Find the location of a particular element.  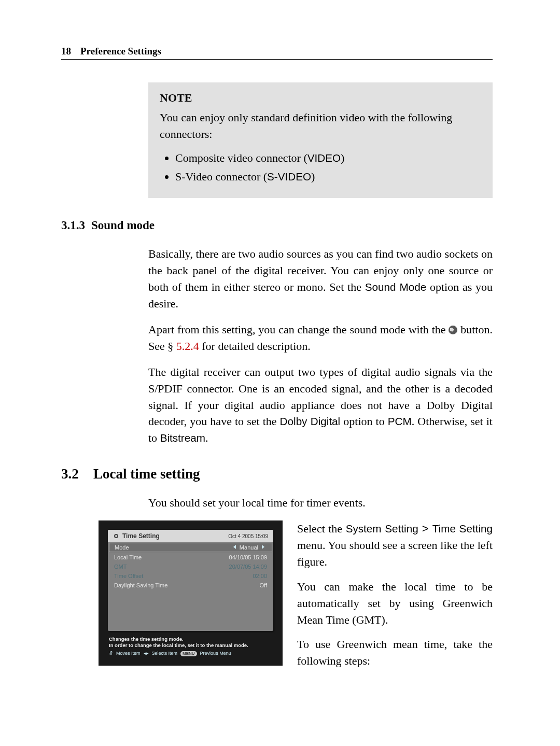

osd-title-text: Time Setting is located at coordinates (141, 536).